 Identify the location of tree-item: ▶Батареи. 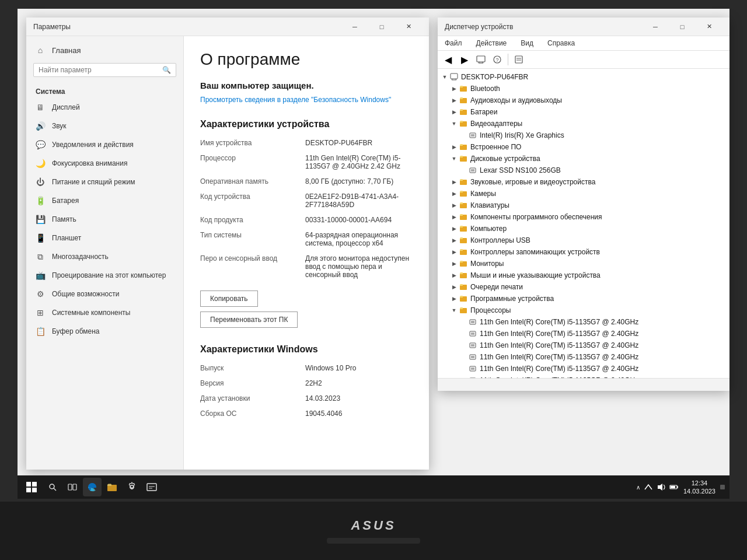
(584, 112).